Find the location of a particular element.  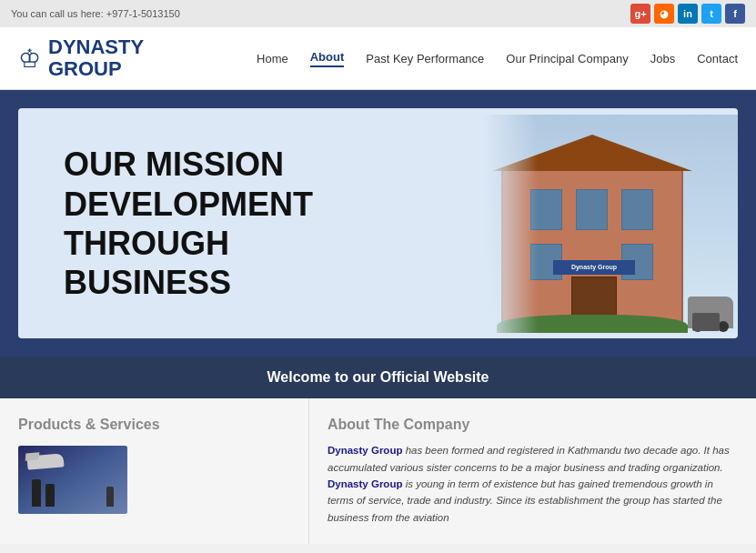

phone-number: You can call us here: +977-1-5013150 is located at coordinates (96, 14).